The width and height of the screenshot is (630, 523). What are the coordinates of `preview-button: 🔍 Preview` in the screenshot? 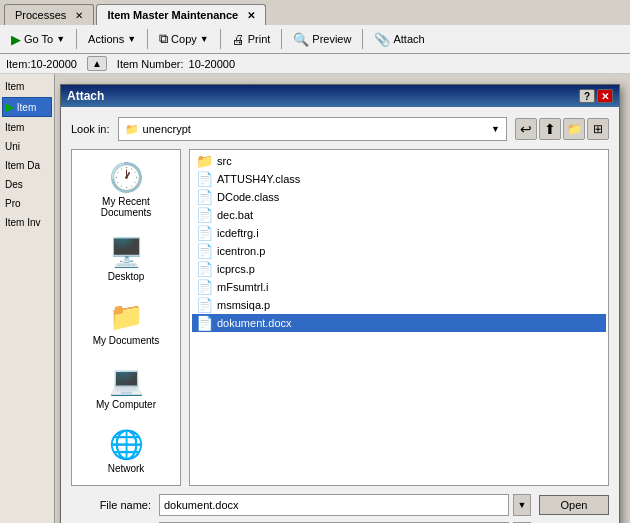 It's located at (322, 40).